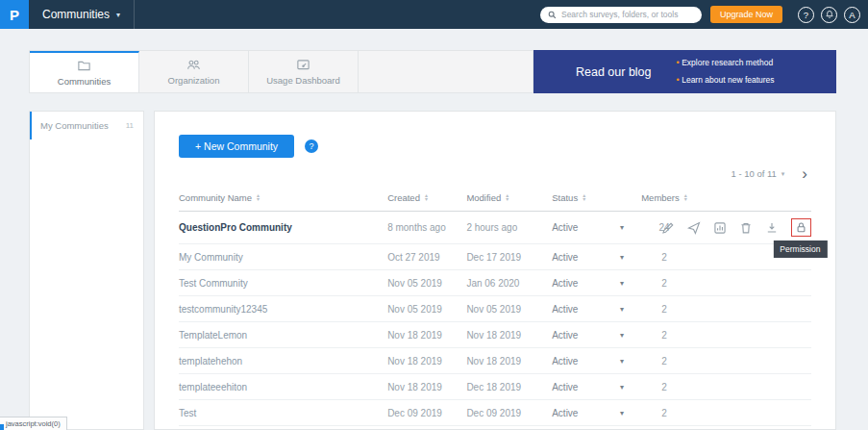  I want to click on blog-bullet: Learn about new features, so click(726, 81).